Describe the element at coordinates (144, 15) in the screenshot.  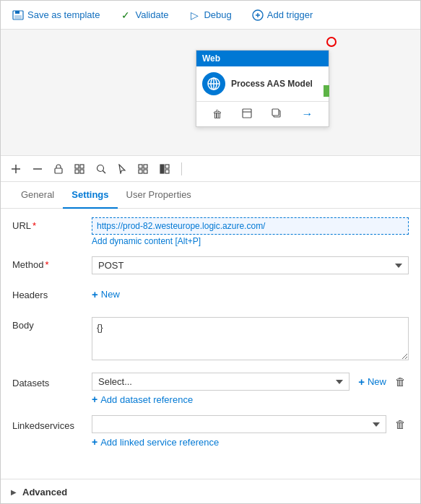
I see `validate-button: ✓ Validate` at that location.